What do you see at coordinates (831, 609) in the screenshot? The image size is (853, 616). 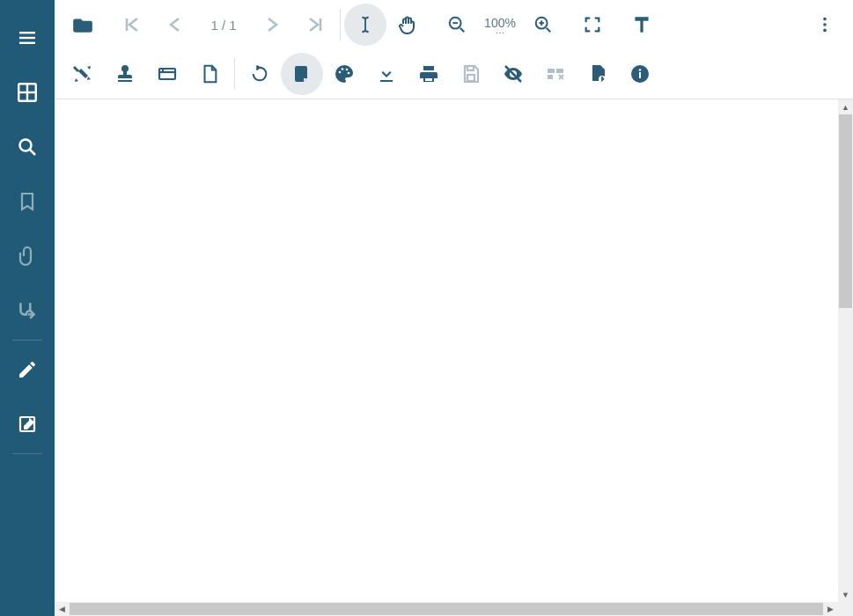 I see `scroll-right-arrow-icon: ▶` at bounding box center [831, 609].